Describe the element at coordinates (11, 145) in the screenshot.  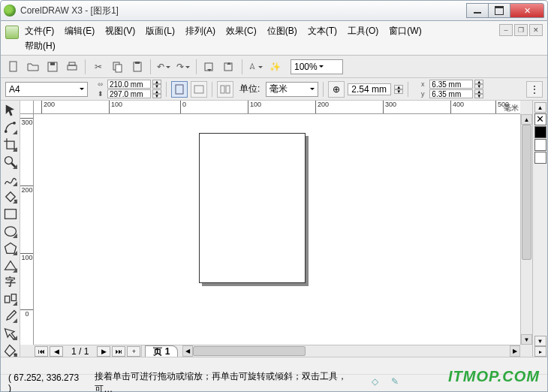
I see `crop-tool` at that location.